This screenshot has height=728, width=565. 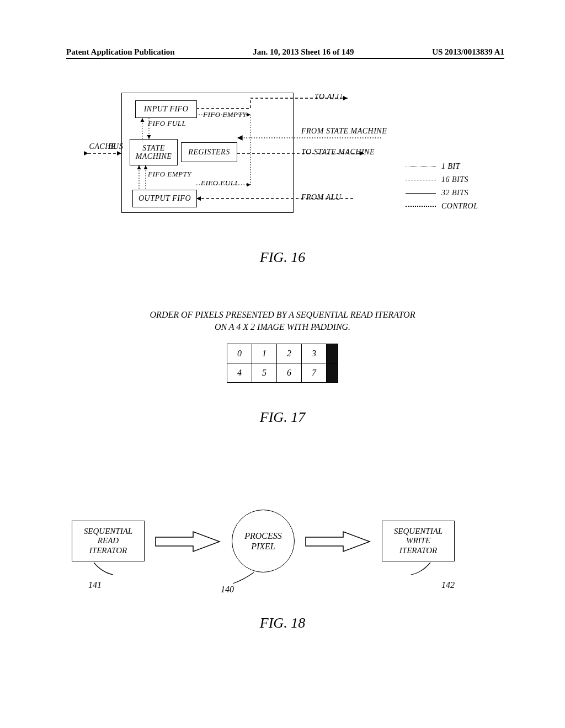 I want to click on ref-140: 140, so click(x=227, y=590).